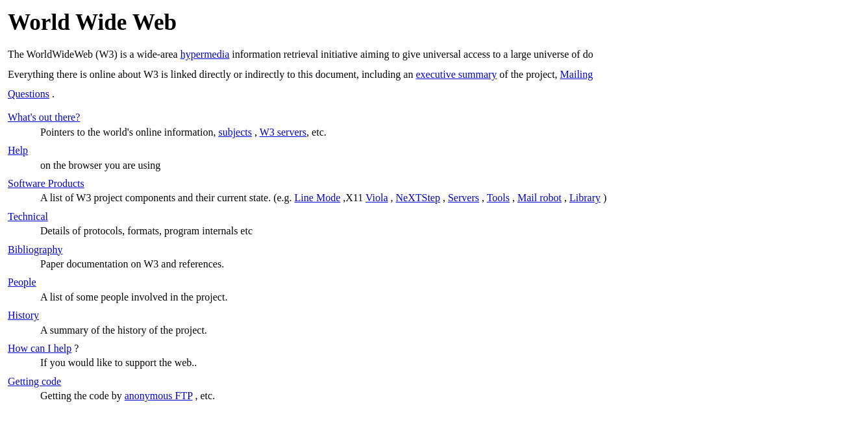 The width and height of the screenshot is (868, 444). I want to click on mail-robot-link: Mail robot, so click(539, 197).